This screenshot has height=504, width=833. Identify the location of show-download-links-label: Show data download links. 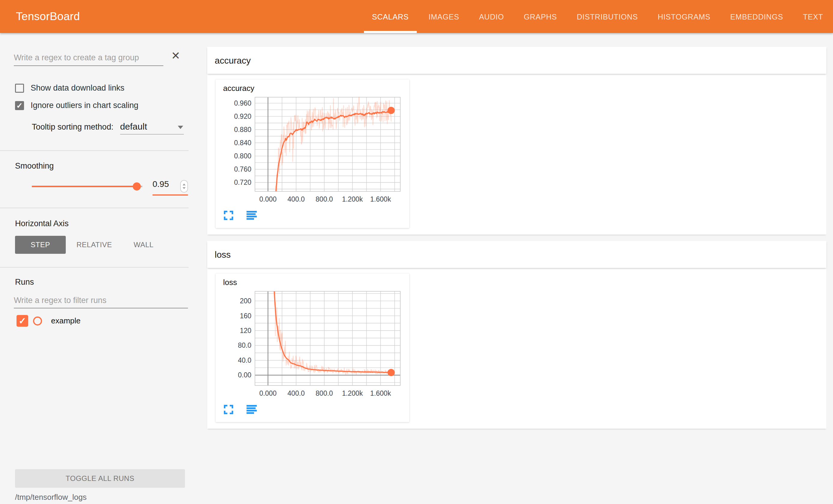
(78, 88).